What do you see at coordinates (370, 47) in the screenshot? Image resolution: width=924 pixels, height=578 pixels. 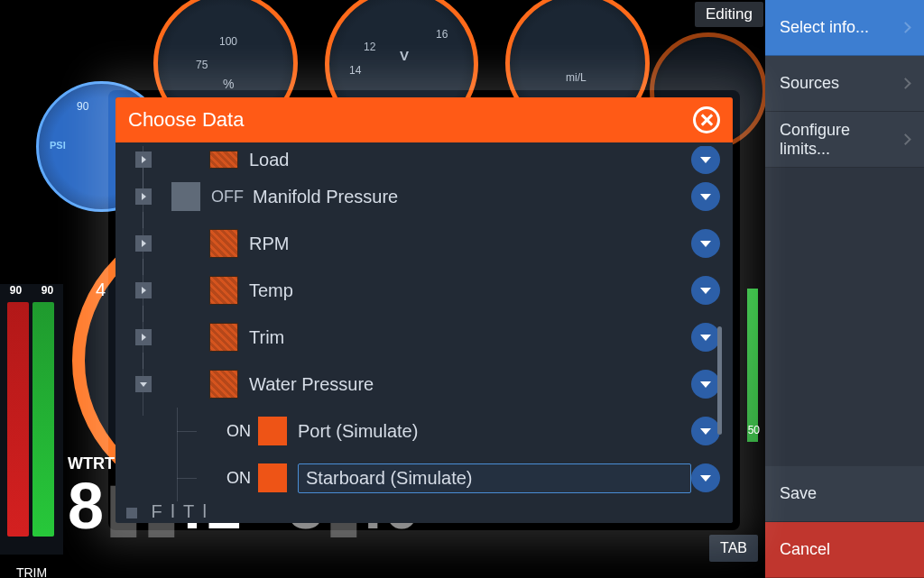 I see `gauge-tick: 12` at bounding box center [370, 47].